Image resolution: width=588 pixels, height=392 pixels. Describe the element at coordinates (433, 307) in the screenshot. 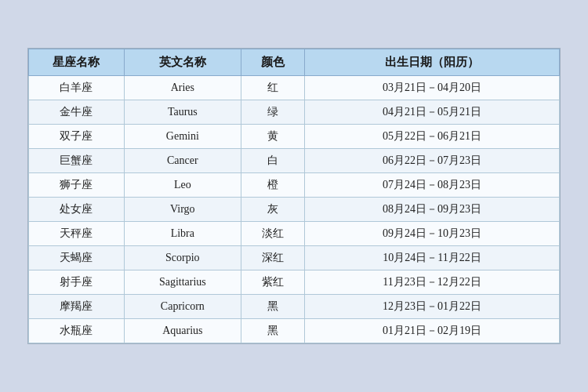

I see `cell-birth-date: 12月23日－01月22日` at that location.